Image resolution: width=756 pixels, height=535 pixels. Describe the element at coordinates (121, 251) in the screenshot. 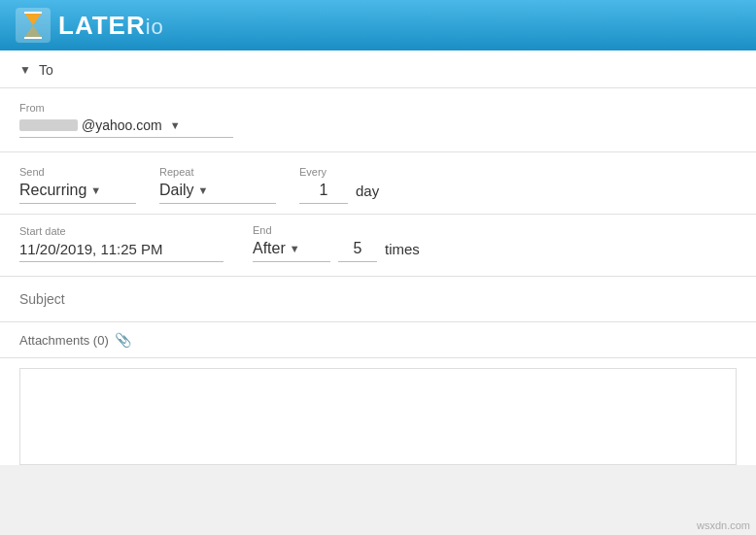

I see `start-date-value: 11/20/2019, 11:25 PM` at that location.